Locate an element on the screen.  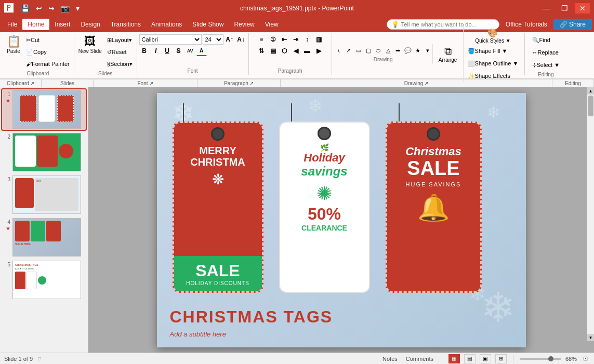
qat-dropdown-button: ▾ is located at coordinates (78, 8).